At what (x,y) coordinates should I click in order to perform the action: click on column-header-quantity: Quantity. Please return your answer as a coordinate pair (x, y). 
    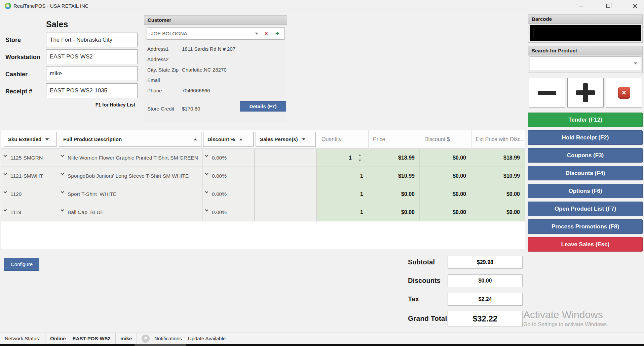
    Looking at the image, I should click on (342, 139).